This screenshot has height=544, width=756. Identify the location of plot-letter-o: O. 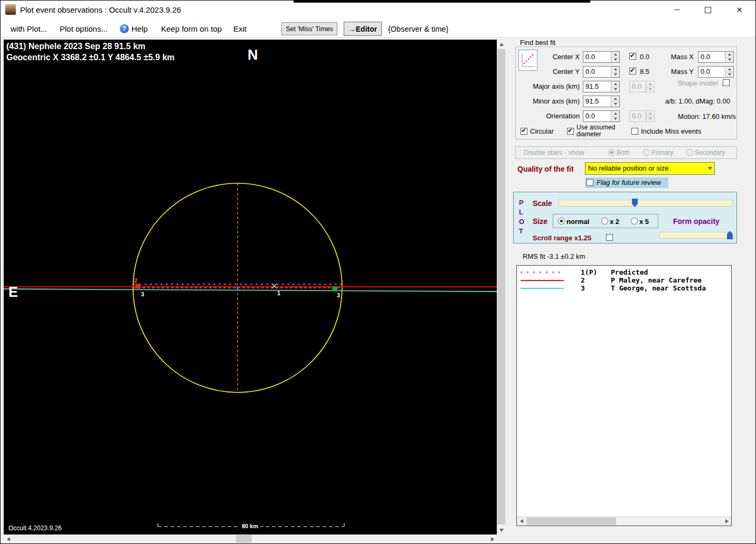
(522, 222).